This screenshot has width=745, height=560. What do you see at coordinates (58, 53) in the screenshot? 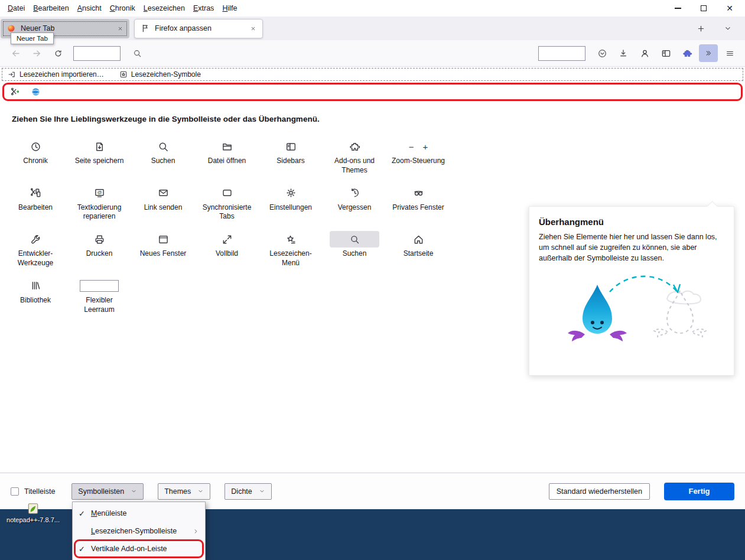
I see `reload-button` at bounding box center [58, 53].